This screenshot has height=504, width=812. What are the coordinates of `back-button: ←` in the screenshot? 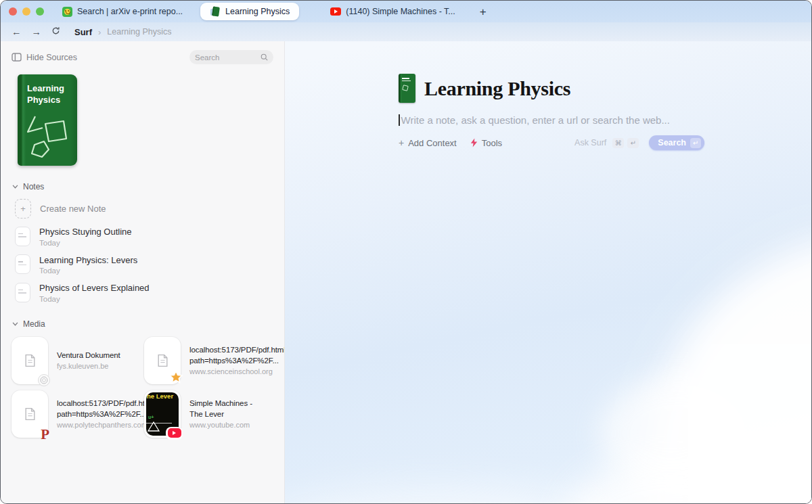 It's located at (16, 32).